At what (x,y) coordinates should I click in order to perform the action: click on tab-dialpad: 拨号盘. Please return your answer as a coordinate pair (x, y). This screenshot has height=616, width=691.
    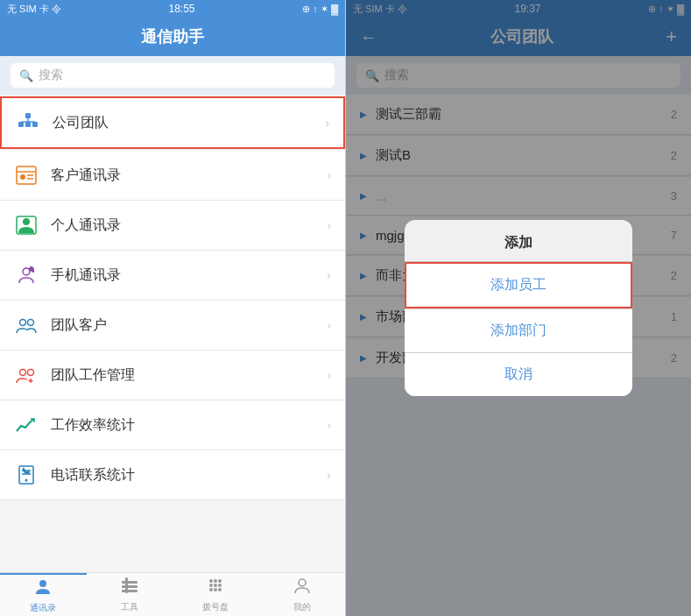
    Looking at the image, I should click on (215, 594).